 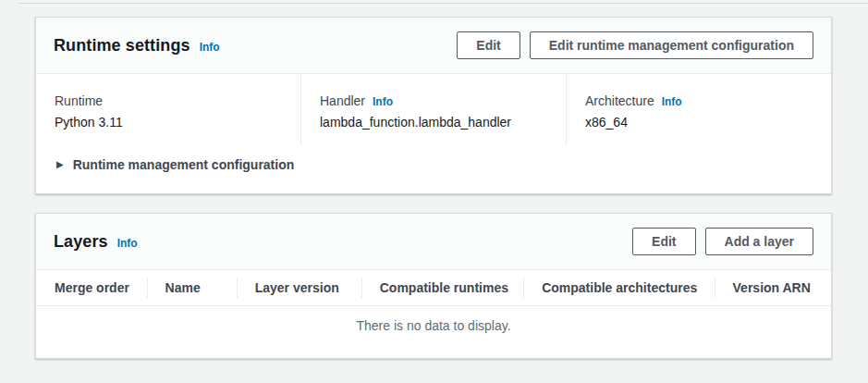 I want to click on architecture-field: Architecture Info x86_64, so click(x=699, y=109).